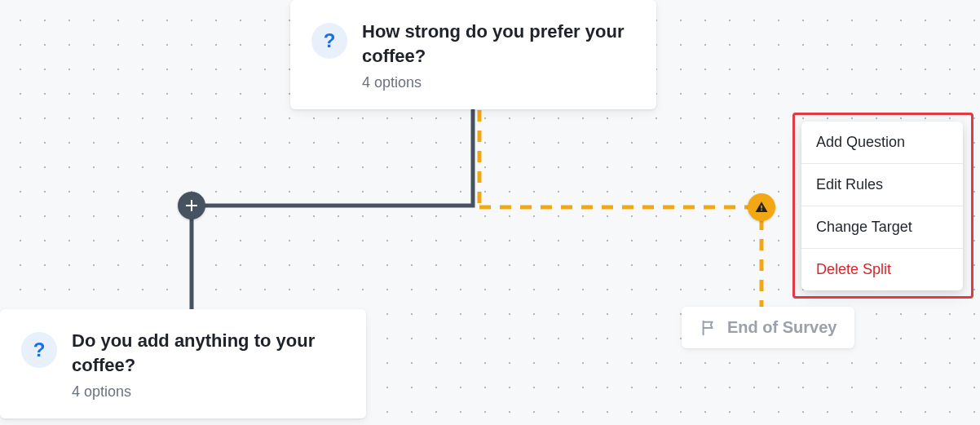 This screenshot has height=425, width=980. What do you see at coordinates (882, 206) in the screenshot?
I see `context-menu: Add Question Edit Rules Change Target De…` at bounding box center [882, 206].